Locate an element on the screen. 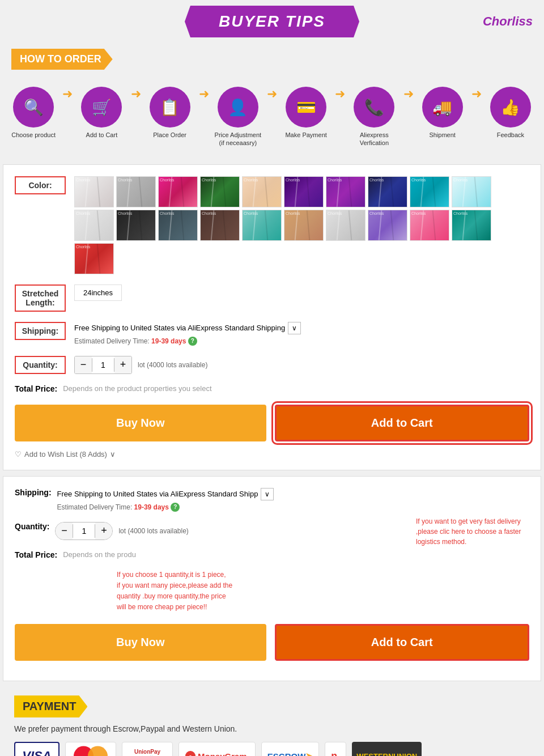  add-to-cart-button: Add to Cart is located at coordinates (402, 423).